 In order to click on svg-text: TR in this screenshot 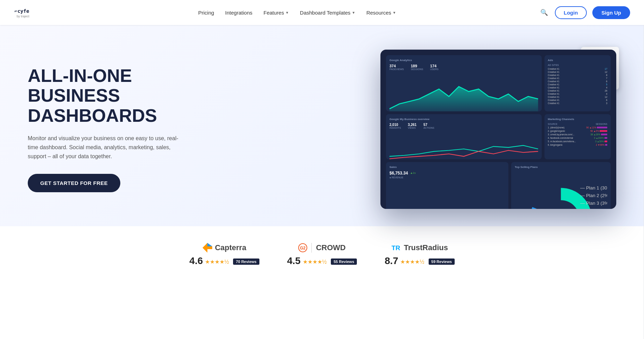, I will do `click(396, 248)`.